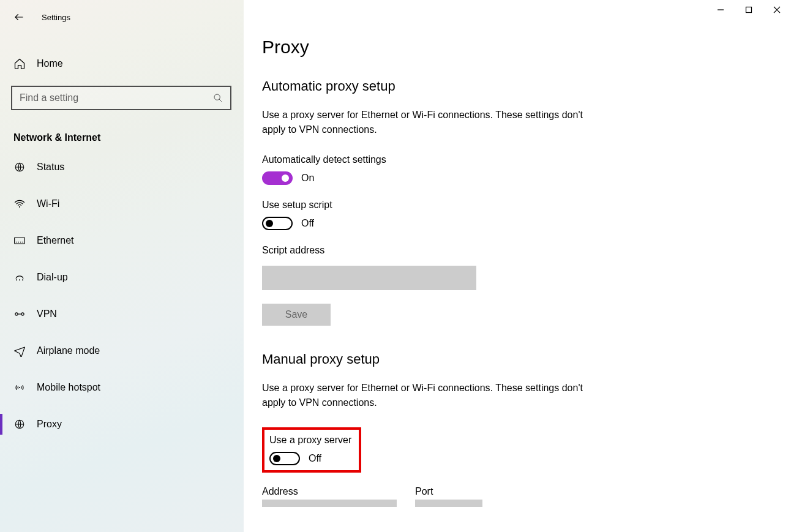  What do you see at coordinates (50, 167) in the screenshot?
I see `sidebar-item-label: Status` at bounding box center [50, 167].